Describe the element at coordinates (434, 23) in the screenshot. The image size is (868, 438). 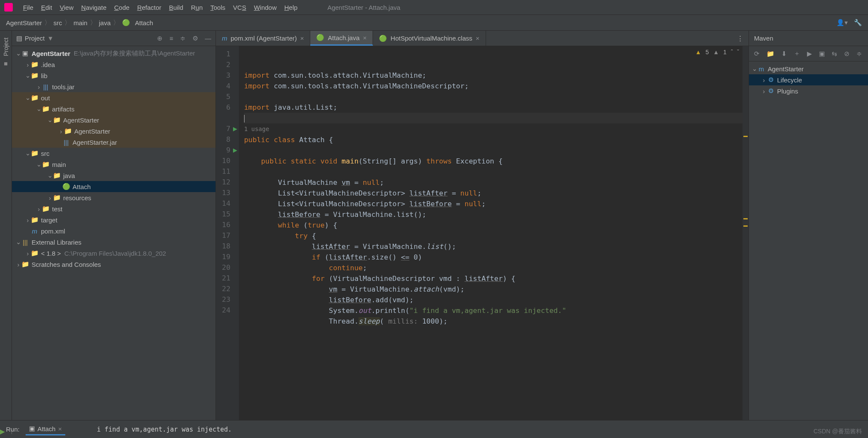
I see `navigation-bar: AgentStarter〉 src〉 main〉 java〉 🟢 Attach …` at that location.